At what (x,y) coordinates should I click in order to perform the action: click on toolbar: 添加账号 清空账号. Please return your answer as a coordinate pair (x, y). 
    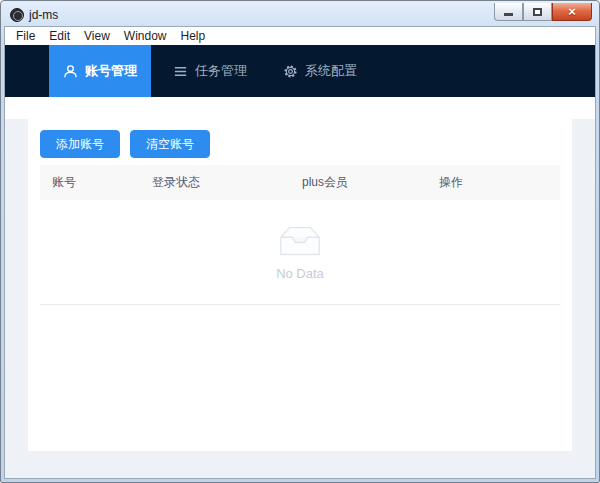
    Looking at the image, I should click on (300, 144).